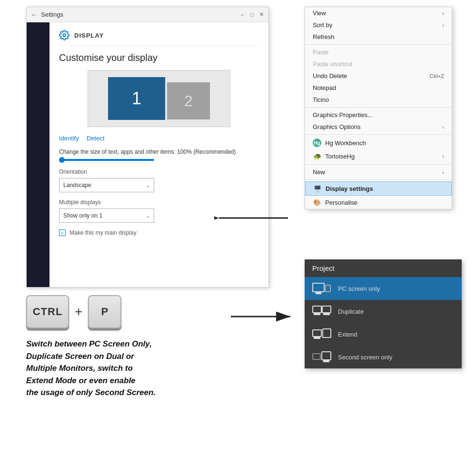 This screenshot has height=476, width=476. Describe the element at coordinates (359, 288) in the screenshot. I see `pc-screen-only-label: PC screen only` at that location.